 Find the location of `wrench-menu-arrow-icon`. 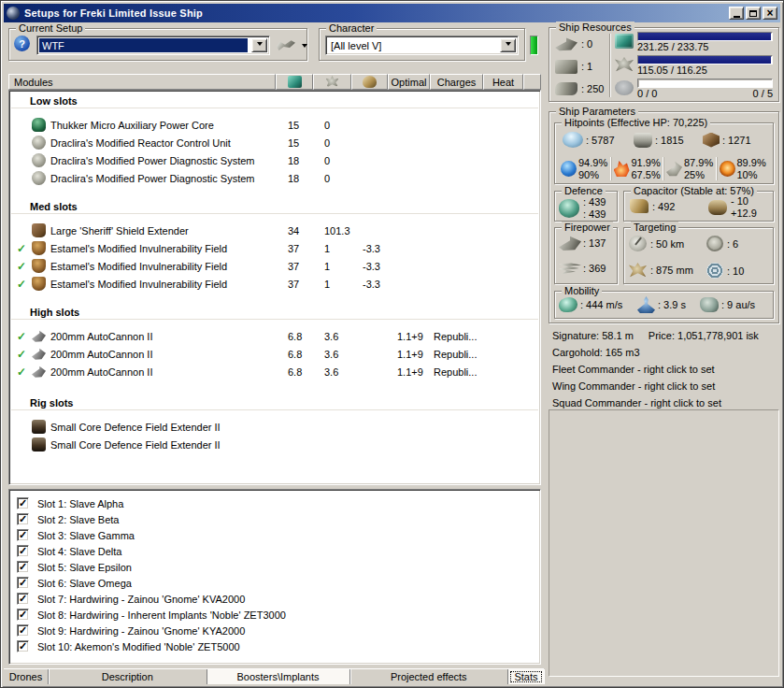

wrench-menu-arrow-icon is located at coordinates (305, 47).